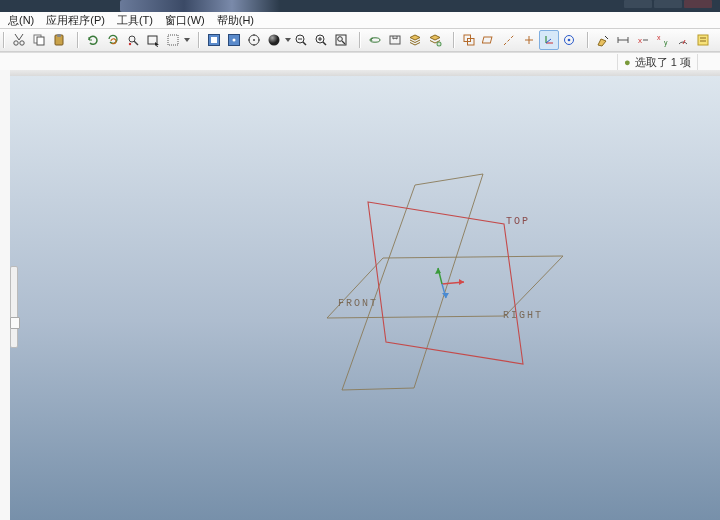 Image resolution: width=720 pixels, height=520 pixels. What do you see at coordinates (135, 20) in the screenshot?
I see `menu-tools: 工具(T)` at bounding box center [135, 20].